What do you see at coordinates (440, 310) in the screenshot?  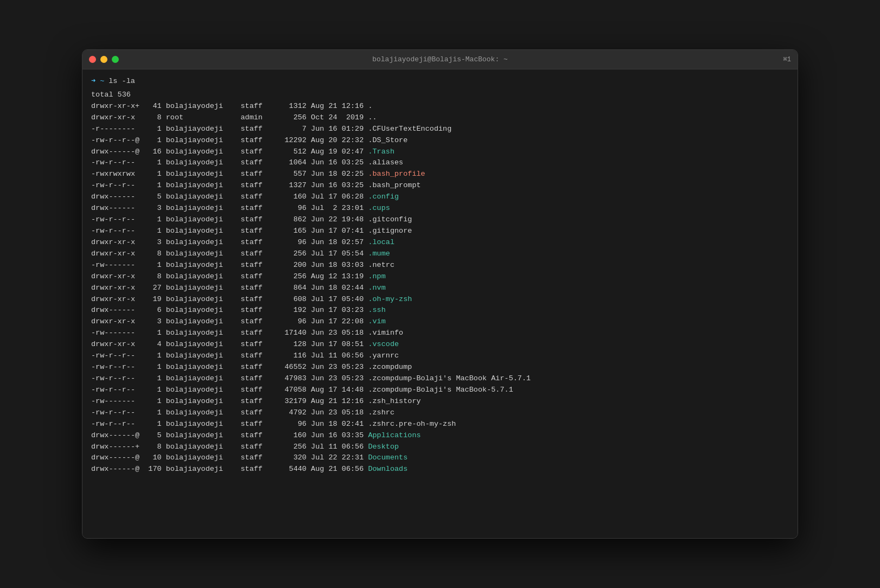 I see `table-row: drwx------ 6 bolajiayodeji staff 192 Jun…` at bounding box center [440, 310].